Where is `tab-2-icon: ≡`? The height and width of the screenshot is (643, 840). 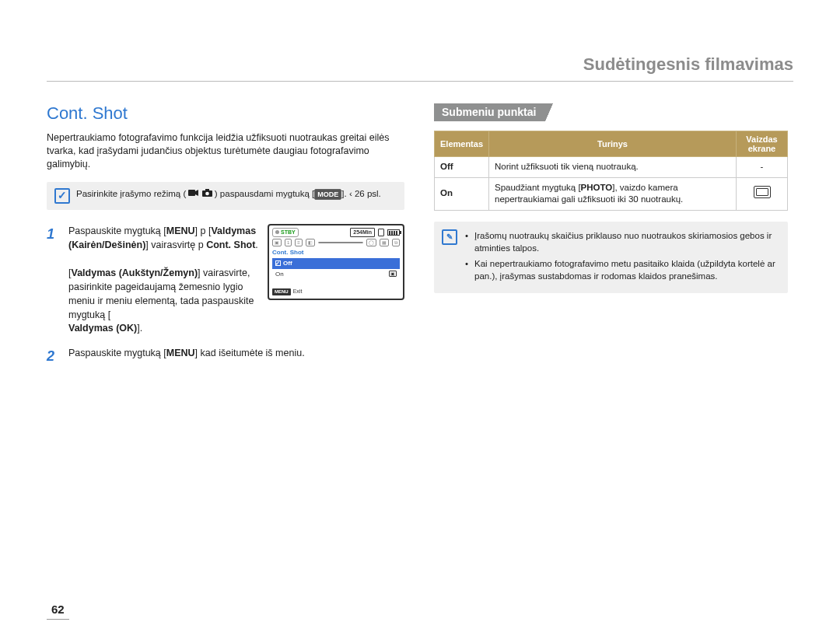
tab-2-icon: ≡ is located at coordinates (299, 243).